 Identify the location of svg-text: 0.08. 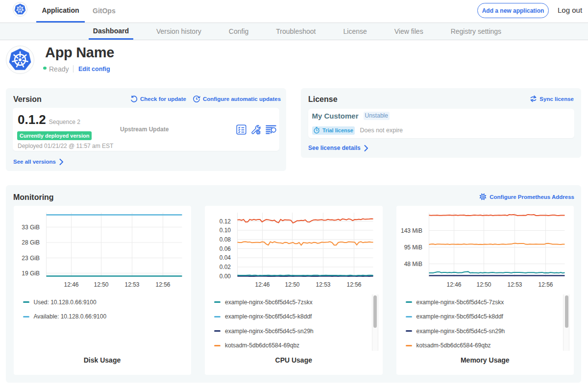
(225, 239).